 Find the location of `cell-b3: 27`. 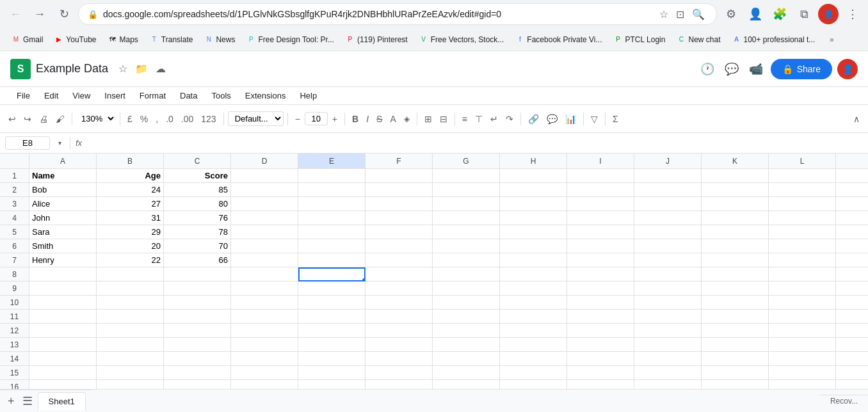

cell-b3: 27 is located at coordinates (131, 204).